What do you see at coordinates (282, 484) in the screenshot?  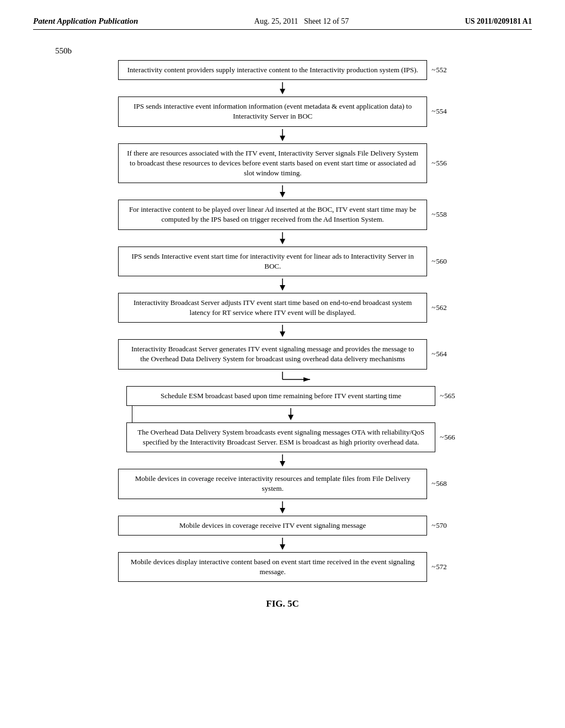 I see `step-row-568: Mobile devices in coverage receive inter…` at bounding box center [282, 484].